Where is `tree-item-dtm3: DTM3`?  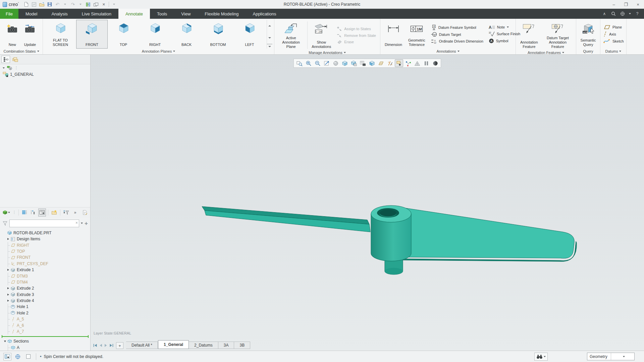
tree-item-dtm3: DTM3 is located at coordinates (45, 276).